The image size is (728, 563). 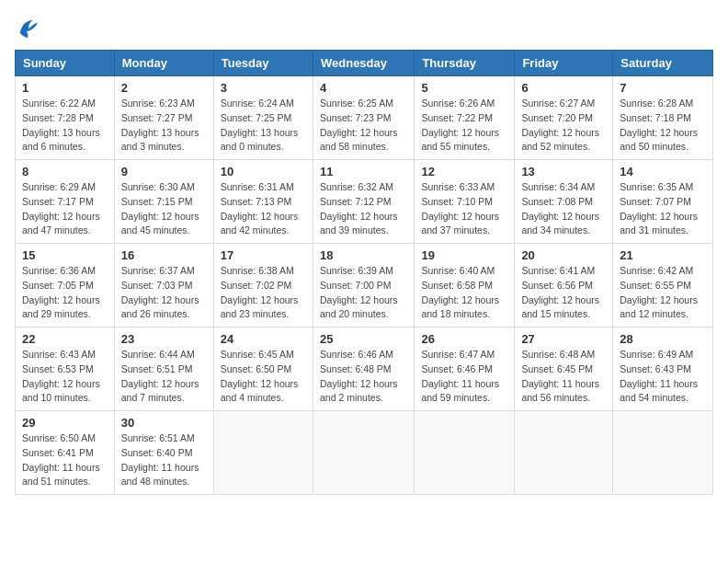 What do you see at coordinates (464, 293) in the screenshot?
I see `day-info: Sunrise: 6:40 AMSunset: 6:58 PMDaylight:…` at bounding box center [464, 293].